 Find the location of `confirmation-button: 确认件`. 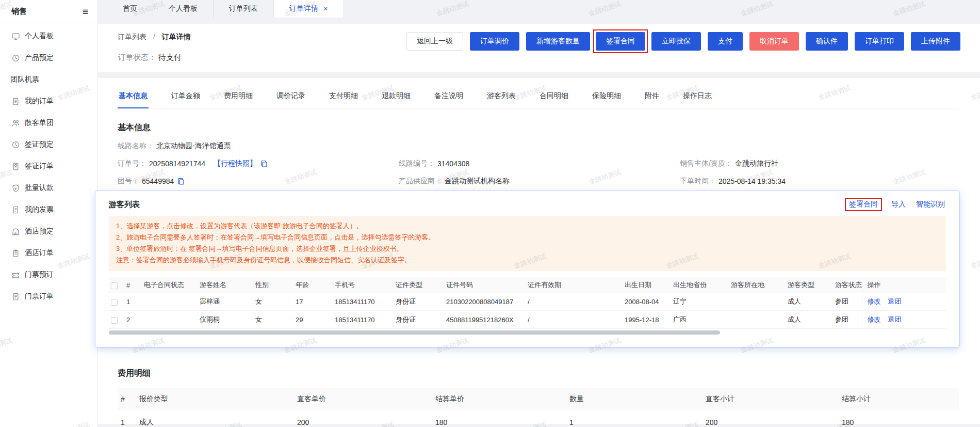

confirmation-button: 确认件 is located at coordinates (827, 41).